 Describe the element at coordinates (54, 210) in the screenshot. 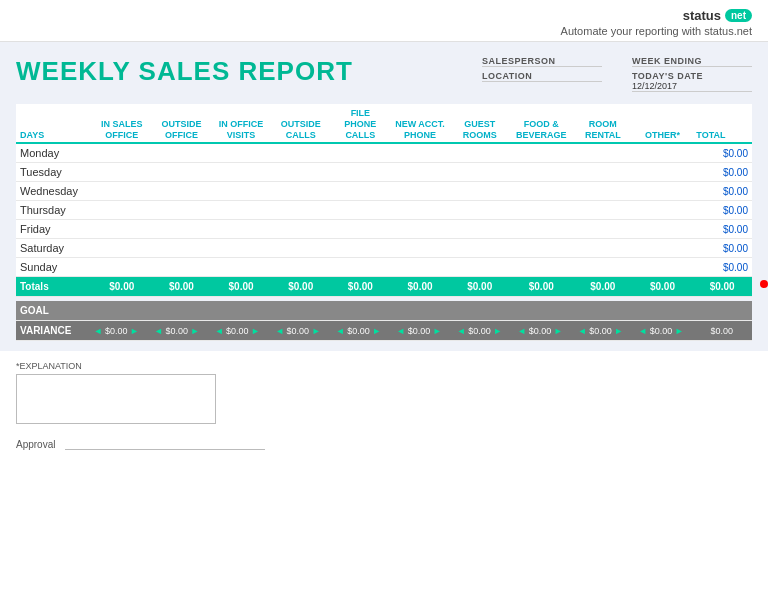

I see `day-label: Thursday` at that location.